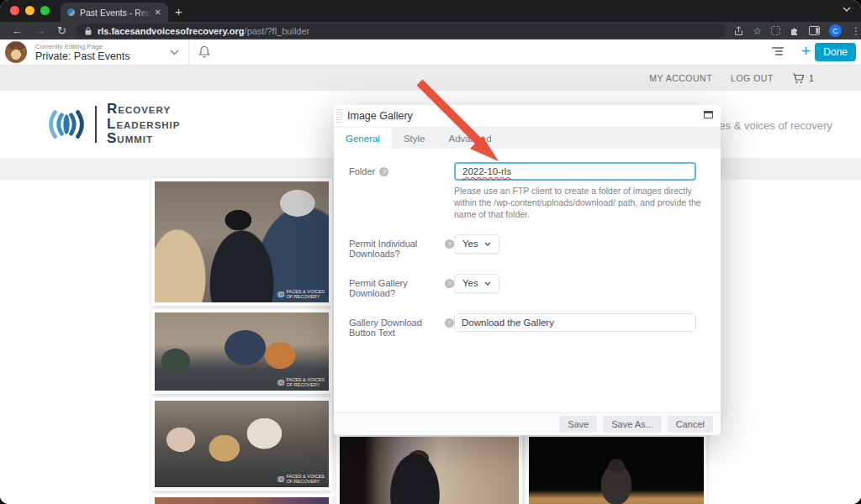 The width and height of the screenshot is (861, 504). I want to click on folder-label: Folder, so click(362, 171).